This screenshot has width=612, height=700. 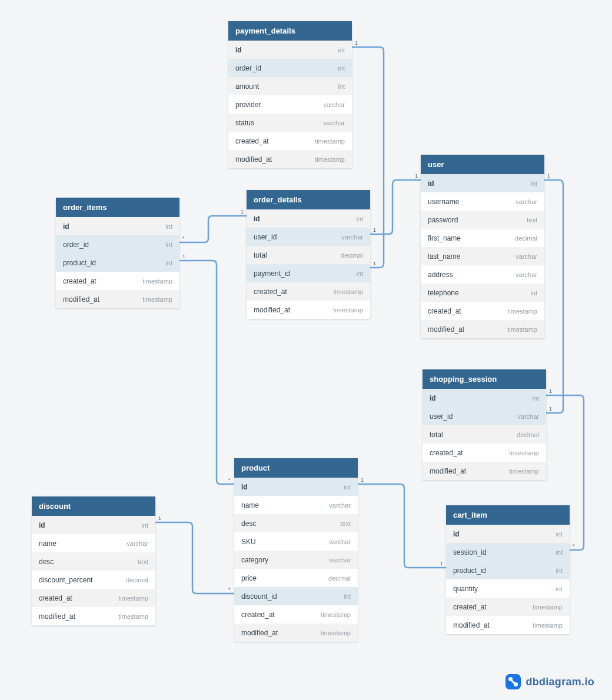 I want to click on column-row: passwordtext, so click(x=483, y=220).